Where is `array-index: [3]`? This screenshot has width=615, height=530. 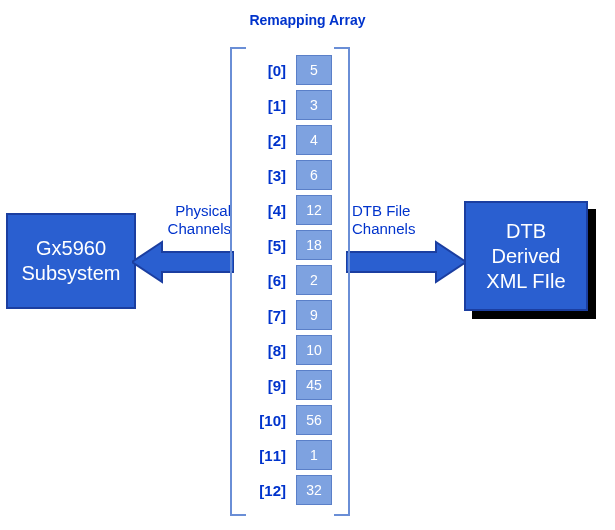
array-index: [3] is located at coordinates (266, 176).